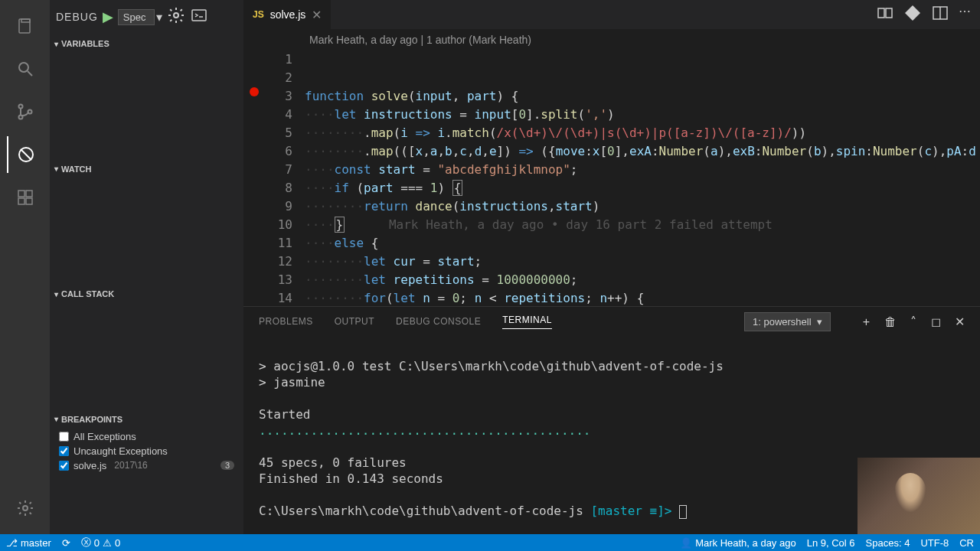 This screenshot has width=980, height=551. What do you see at coordinates (147, 294) in the screenshot?
I see `callstack-header: ▾CALL STACK` at bounding box center [147, 294].